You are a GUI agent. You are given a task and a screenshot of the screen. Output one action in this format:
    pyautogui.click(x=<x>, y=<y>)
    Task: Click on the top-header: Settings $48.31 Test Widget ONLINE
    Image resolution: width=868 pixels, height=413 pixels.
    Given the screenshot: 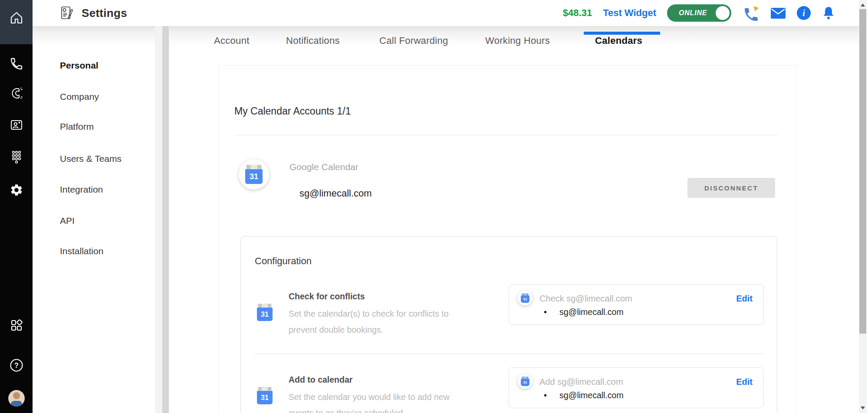 What is the action you would take?
    pyautogui.click(x=446, y=13)
    